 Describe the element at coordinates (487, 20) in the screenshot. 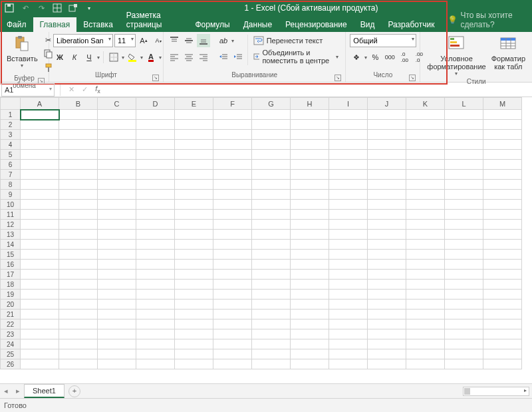

I see `tell-me-search: 💡 Что вы хотите сделать?` at that location.